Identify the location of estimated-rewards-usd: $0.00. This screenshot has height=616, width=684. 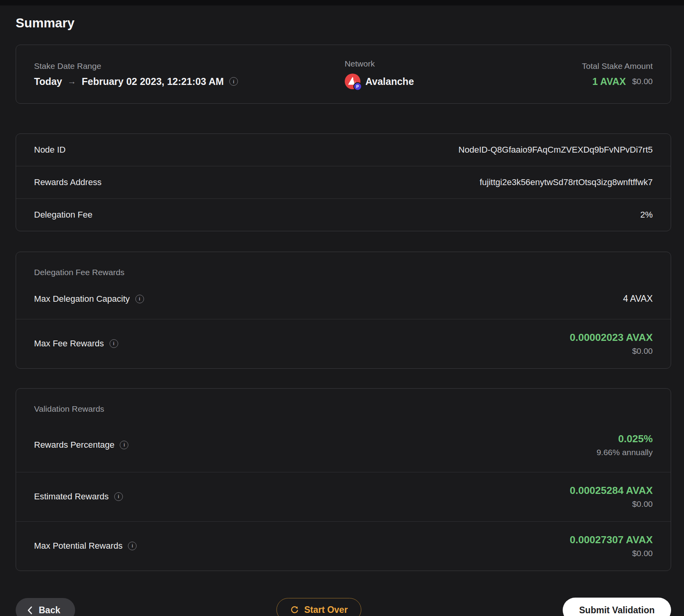
(611, 504).